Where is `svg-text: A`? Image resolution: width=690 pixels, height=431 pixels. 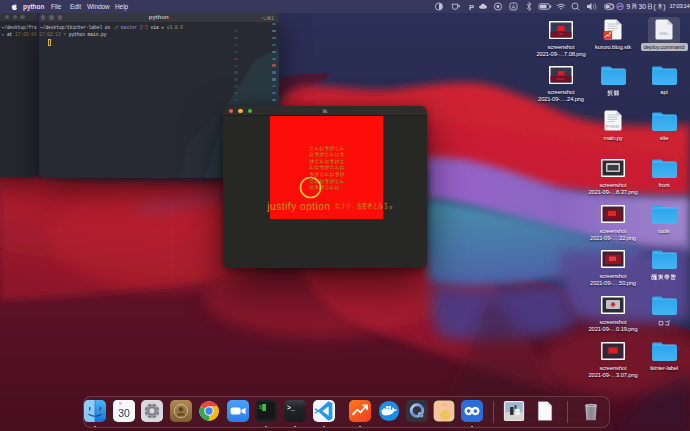 svg-text: A is located at coordinates (514, 7).